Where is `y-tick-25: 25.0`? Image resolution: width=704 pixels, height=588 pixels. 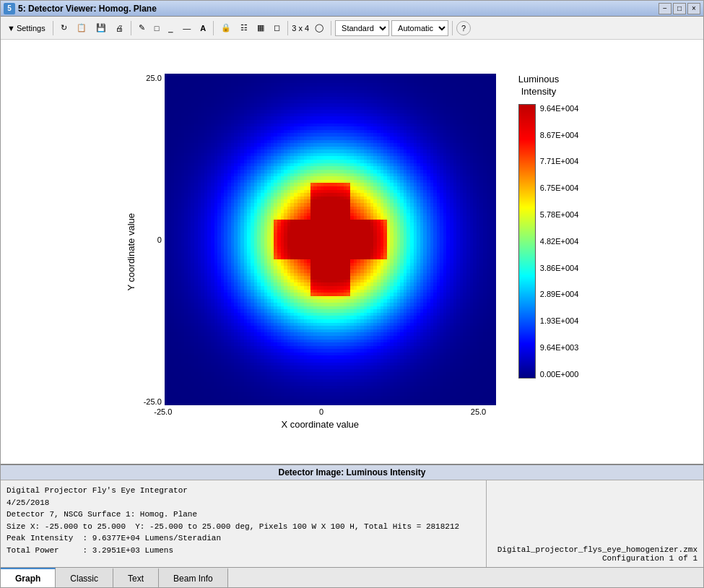
y-tick-25: 25.0 is located at coordinates (153, 78).